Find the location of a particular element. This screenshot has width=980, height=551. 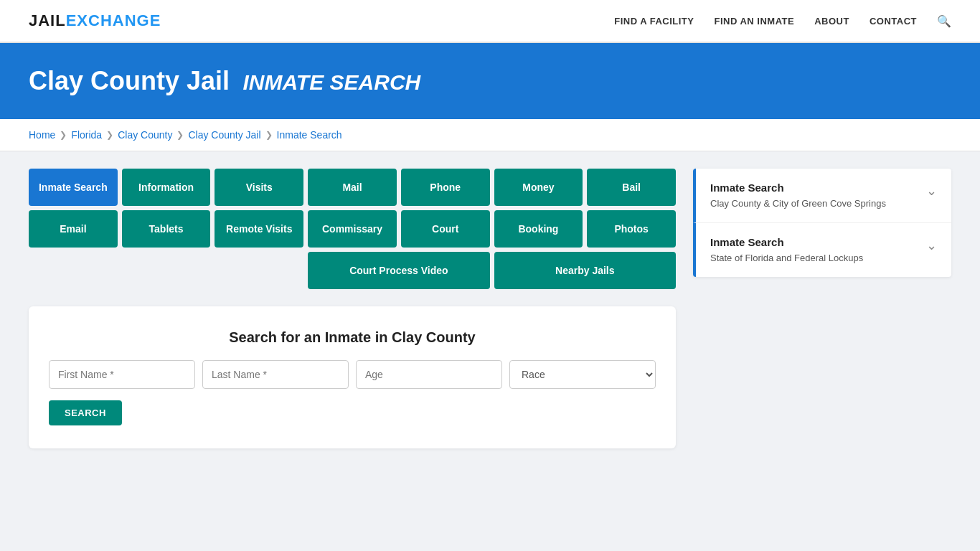

tab-booking: Booking is located at coordinates (539, 229).